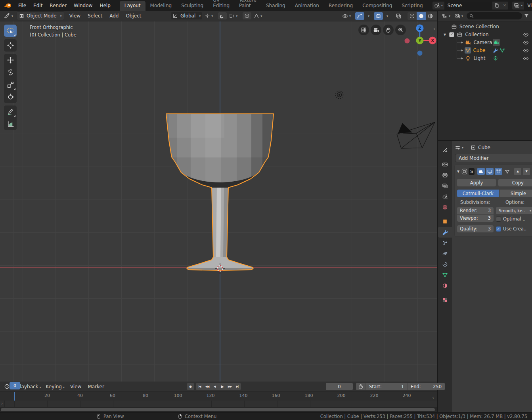  What do you see at coordinates (420, 40) in the screenshot?
I see `axis-y-handle: Y` at bounding box center [420, 40].